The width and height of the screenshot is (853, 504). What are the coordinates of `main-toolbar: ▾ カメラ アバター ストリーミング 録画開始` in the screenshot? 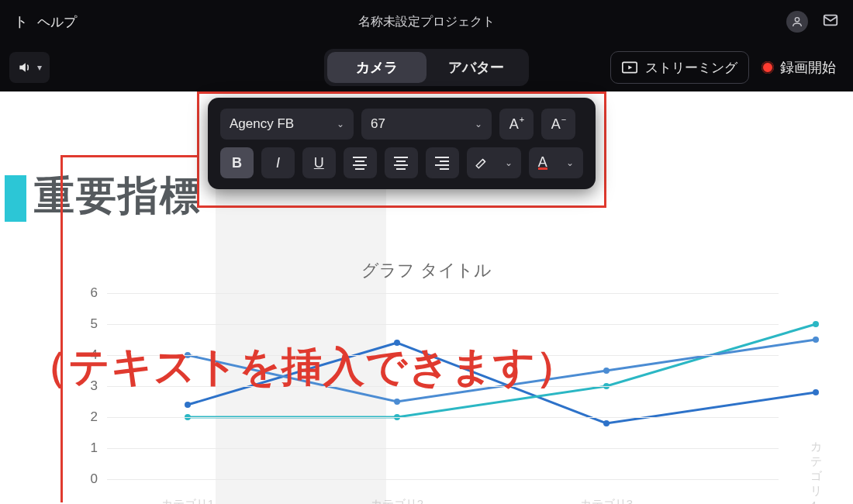 It's located at (427, 67).